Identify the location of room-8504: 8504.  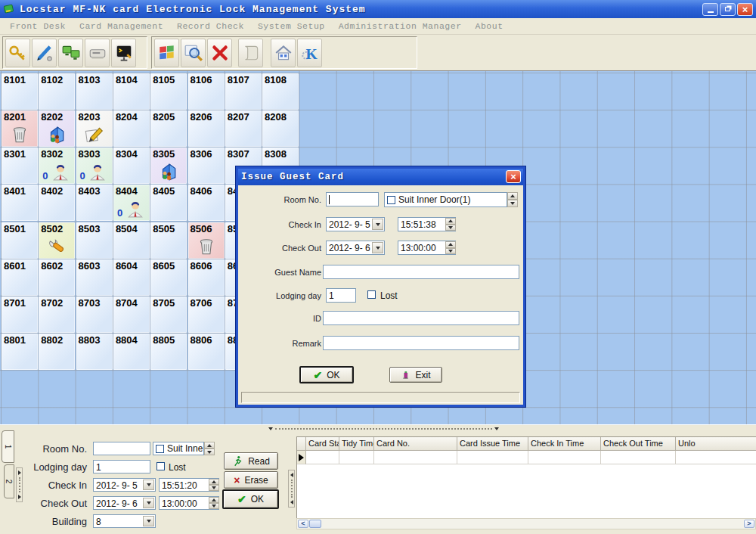
(132, 241).